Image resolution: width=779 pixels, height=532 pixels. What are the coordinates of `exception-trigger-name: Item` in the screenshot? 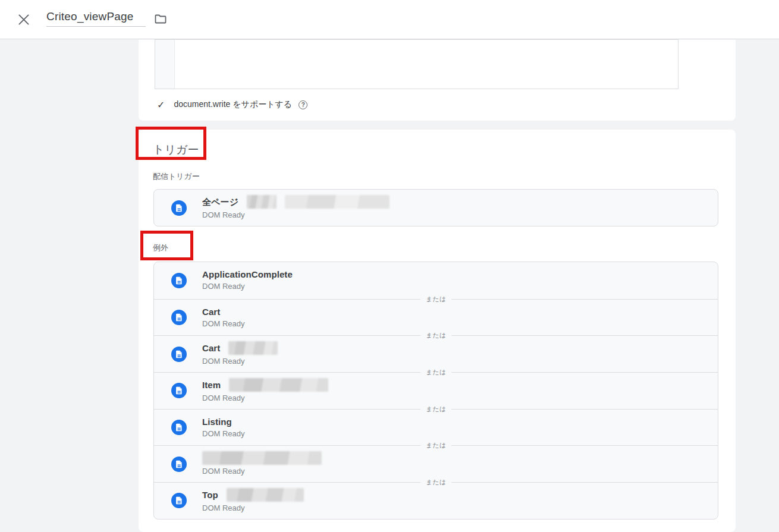 It's located at (212, 385).